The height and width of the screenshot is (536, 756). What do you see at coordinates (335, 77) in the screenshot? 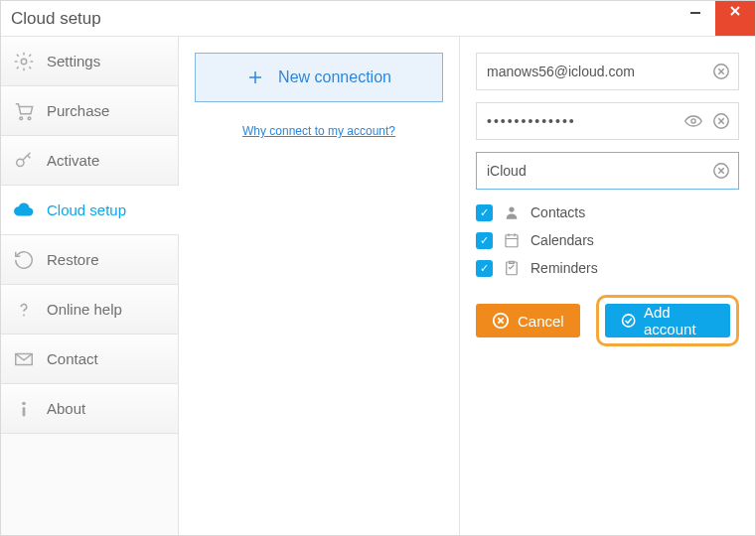
I see `new-connection-label: New connection` at bounding box center [335, 77].